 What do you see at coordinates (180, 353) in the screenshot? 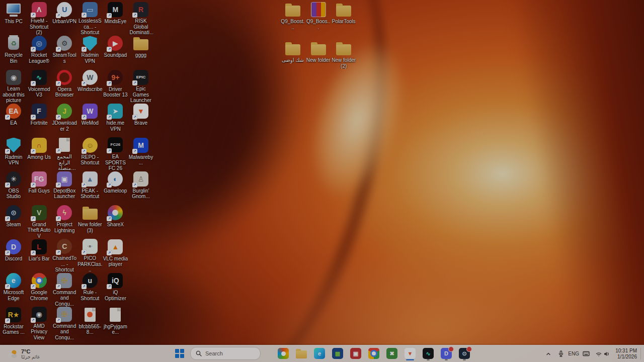
I see `start-button` at bounding box center [180, 353].